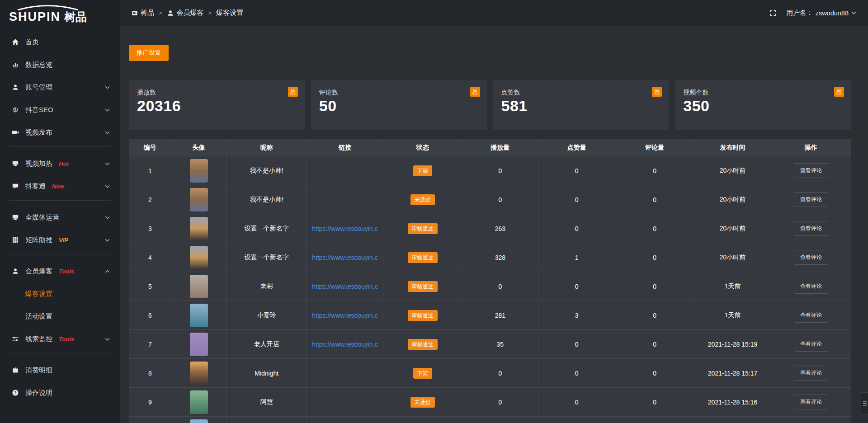 The height and width of the screenshot is (423, 868). I want to click on cell-nickname: 我不是小帅!, so click(267, 171).